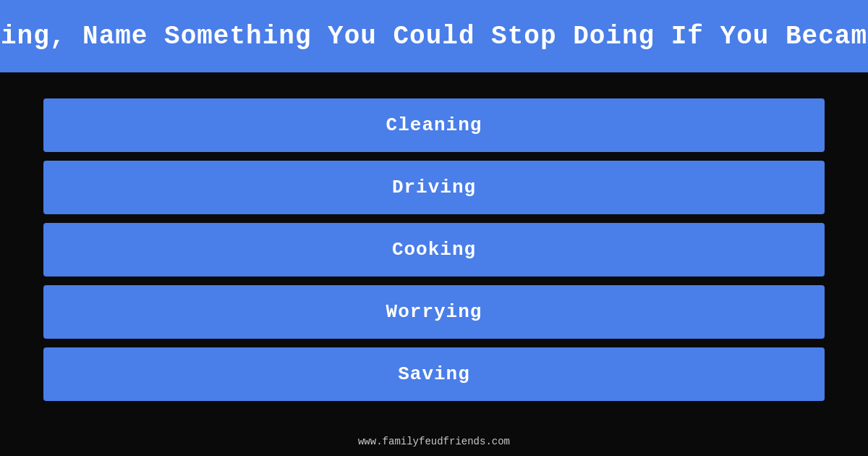 Image resolution: width=868 pixels, height=456 pixels. Describe the element at coordinates (434, 374) in the screenshot. I see `answer-button-4: Saving` at that location.